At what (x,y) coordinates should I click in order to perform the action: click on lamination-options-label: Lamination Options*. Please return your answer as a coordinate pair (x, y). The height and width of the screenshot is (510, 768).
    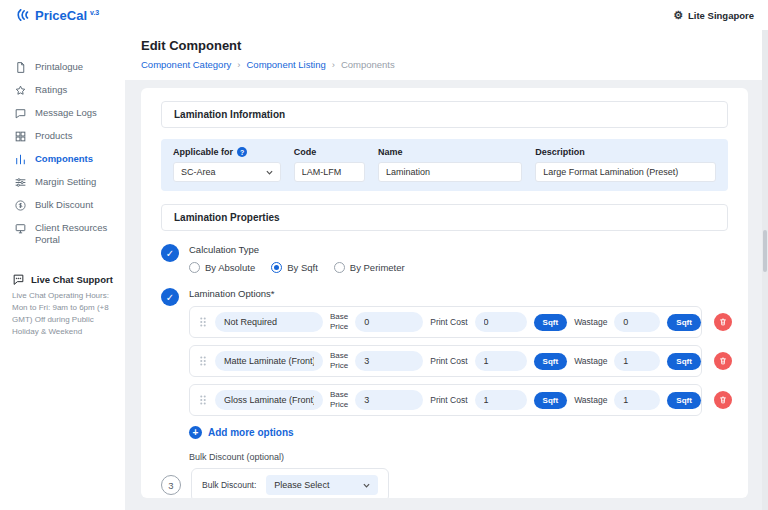
    Looking at the image, I should click on (460, 294).